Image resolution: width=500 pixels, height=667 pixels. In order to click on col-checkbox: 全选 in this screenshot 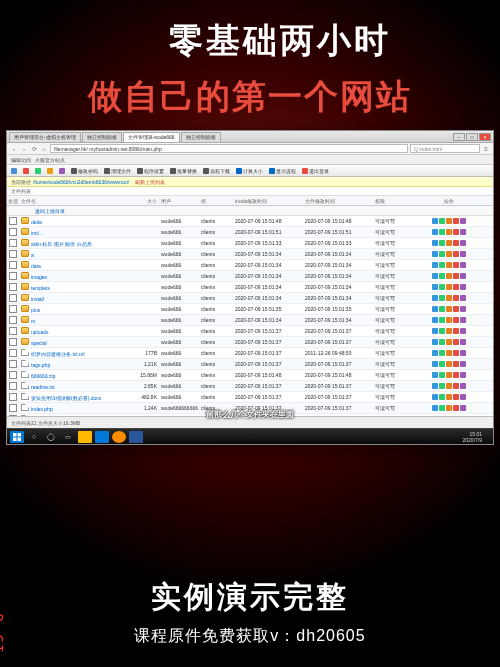, I will do `click(13, 201)`.